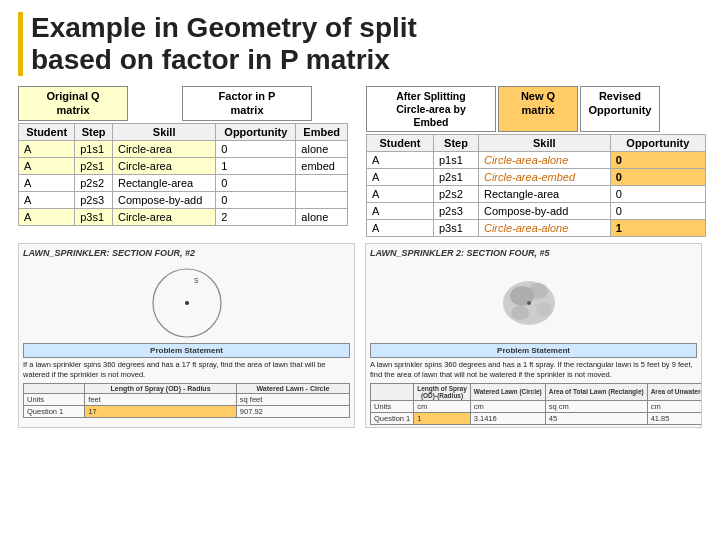  I want to click on after-split-label: After Splitting Circle-area by Embed, so click(431, 109).